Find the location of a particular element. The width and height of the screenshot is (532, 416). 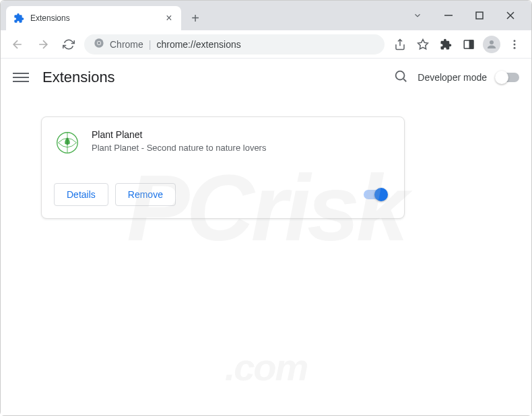

details-button: Details is located at coordinates (81, 195).